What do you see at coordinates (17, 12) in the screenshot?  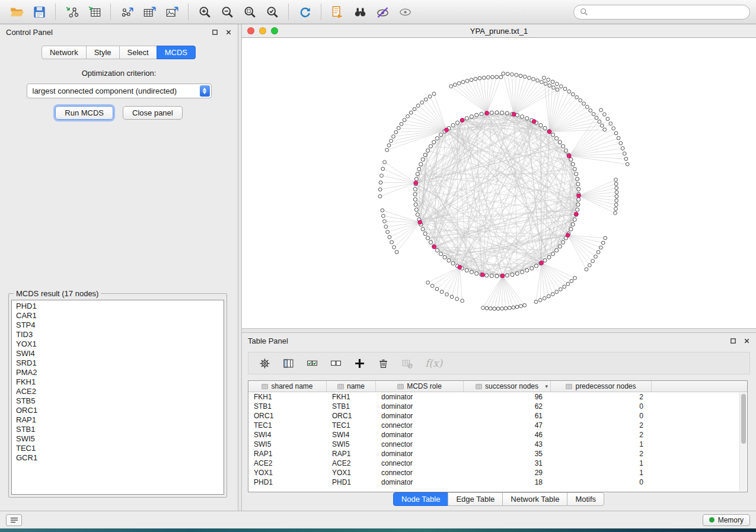 I see `open-file-button` at bounding box center [17, 12].